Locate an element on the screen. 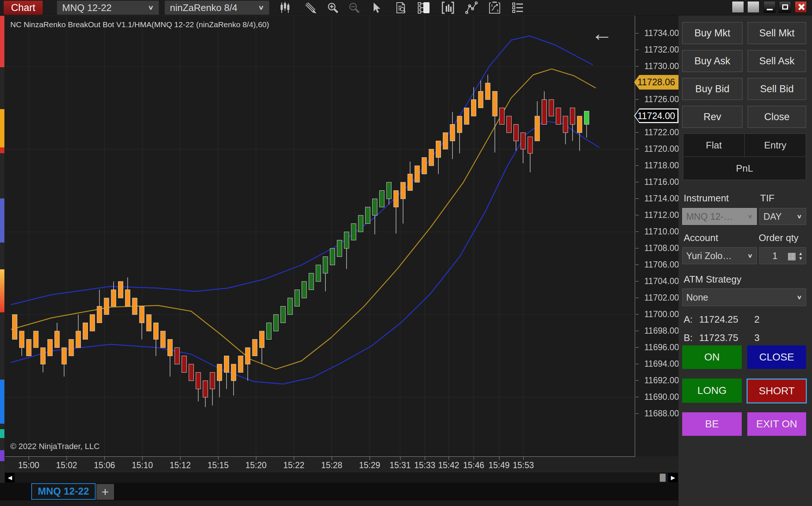 This screenshot has height=506, width=812. price-axis-label: 11706.00 is located at coordinates (662, 265).